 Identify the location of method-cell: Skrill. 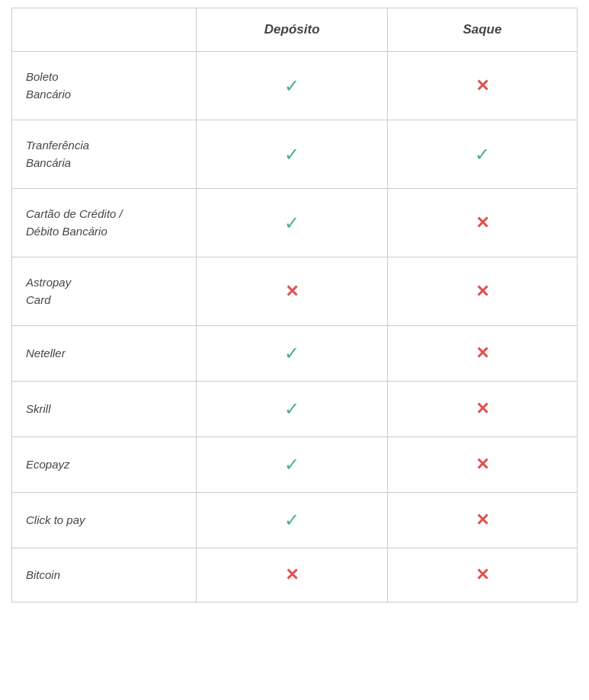
(104, 410).